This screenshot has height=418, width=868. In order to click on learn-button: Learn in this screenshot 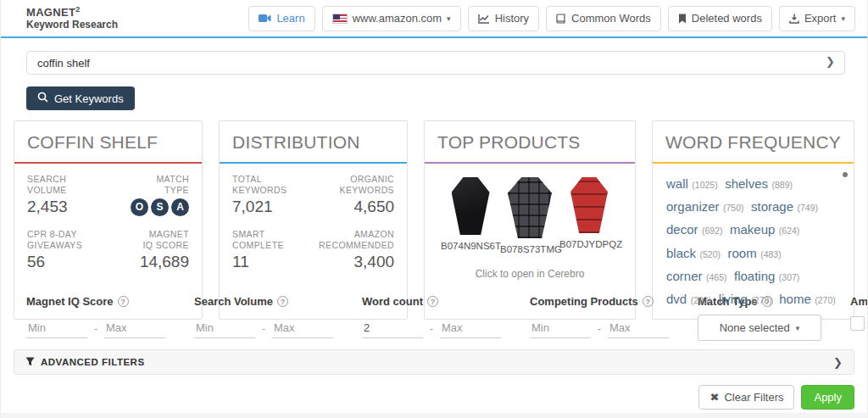, I will do `click(281, 19)`.